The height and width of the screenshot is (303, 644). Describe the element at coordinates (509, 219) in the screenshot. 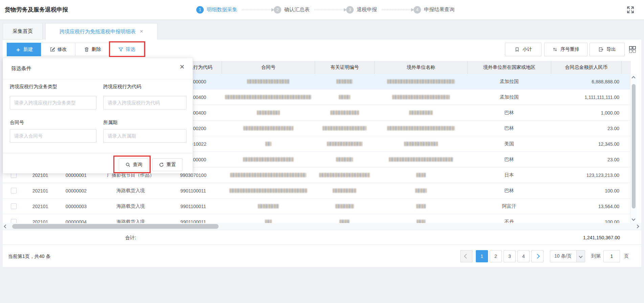

I see `cell-country: 不丹` at that location.